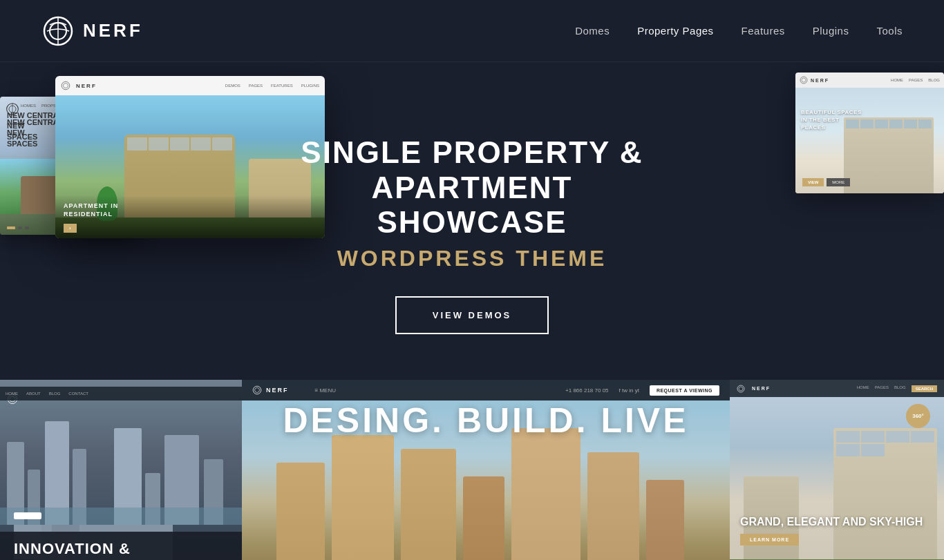  I want to click on header-menu-label: ≡ MENU, so click(325, 391).